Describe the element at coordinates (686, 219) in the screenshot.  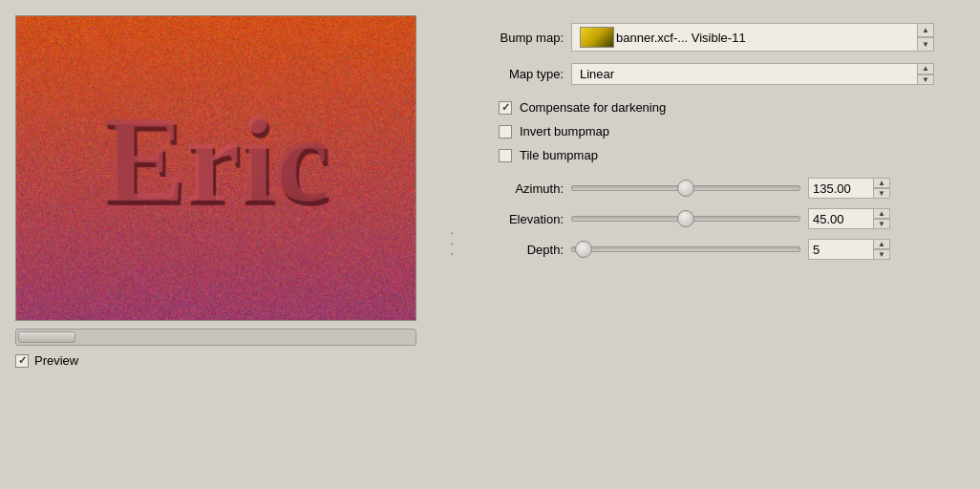
I see `elevation-track` at that location.